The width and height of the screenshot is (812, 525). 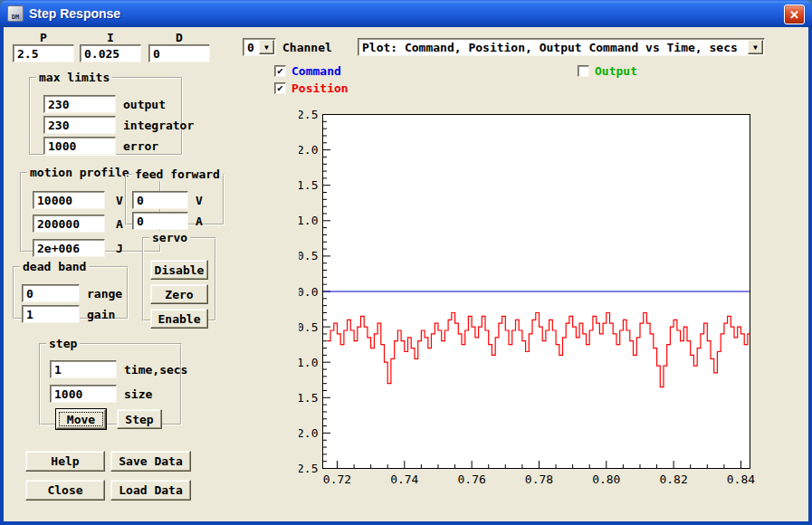 I want to click on command-checkbox-label: Command, so click(x=317, y=71).